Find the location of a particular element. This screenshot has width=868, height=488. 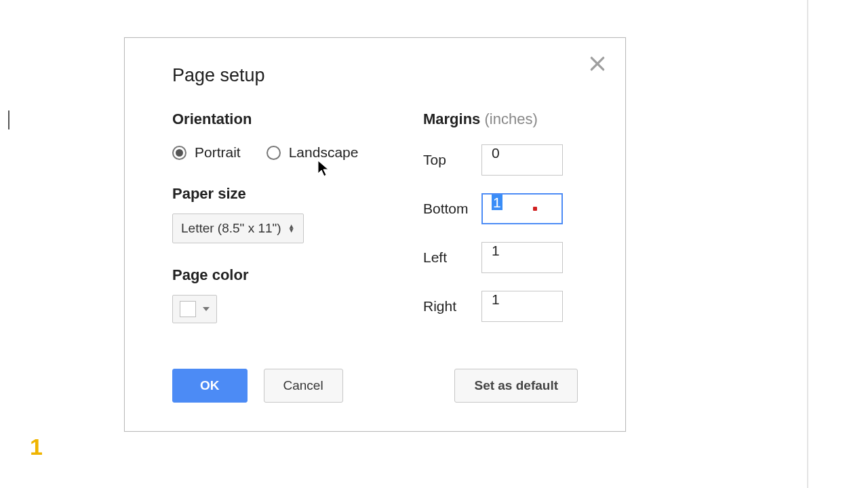

paper-size-value: Letter (8.5" x 11") is located at coordinates (231, 228).